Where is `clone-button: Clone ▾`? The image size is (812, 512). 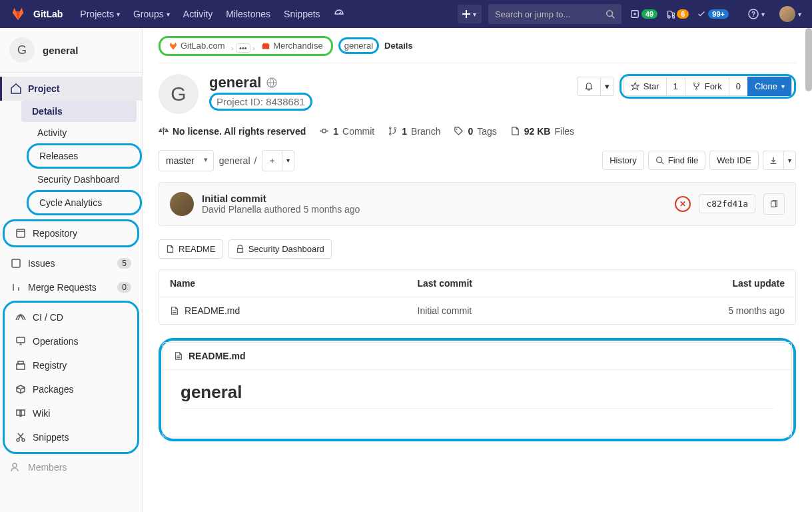 clone-button: Clone ▾ is located at coordinates (770, 87).